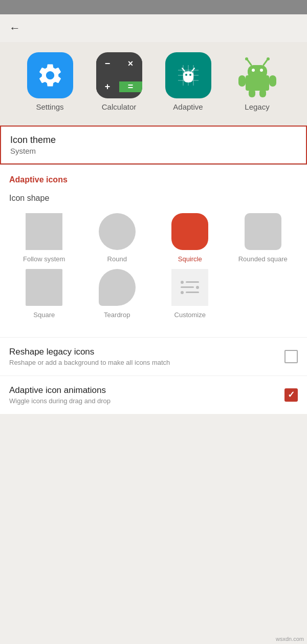 The width and height of the screenshot is (307, 644). Describe the element at coordinates (144, 401) in the screenshot. I see `adaptive-animations-subtitle: Wiggle icons during drag and drop` at that location.